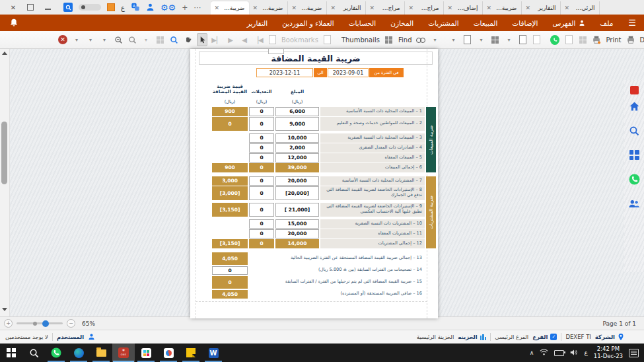 This screenshot has width=644, height=362. Describe the element at coordinates (4, 153) in the screenshot. I see `scrollbar-thumb` at that location.